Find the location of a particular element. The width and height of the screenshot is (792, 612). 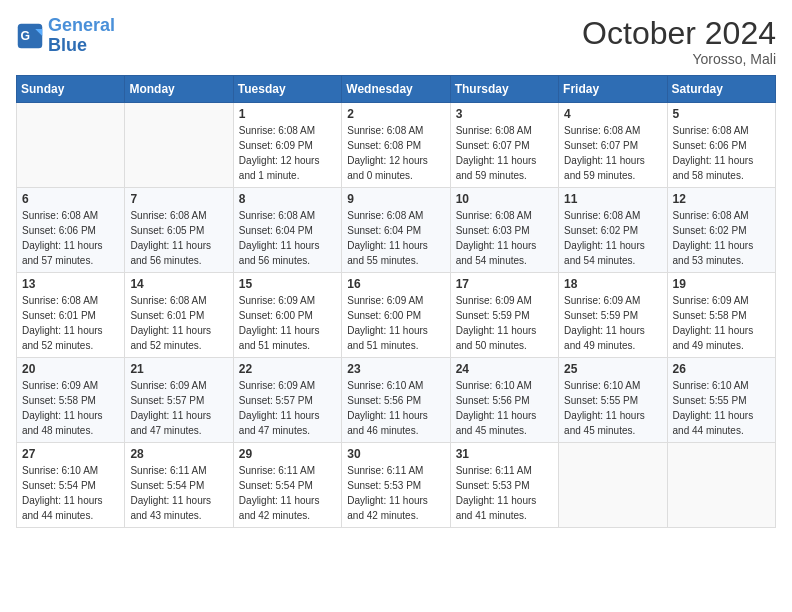

day-info: Sunrise: 6:08 AM Sunset: 6:08 PM Dayligh… is located at coordinates (396, 153).